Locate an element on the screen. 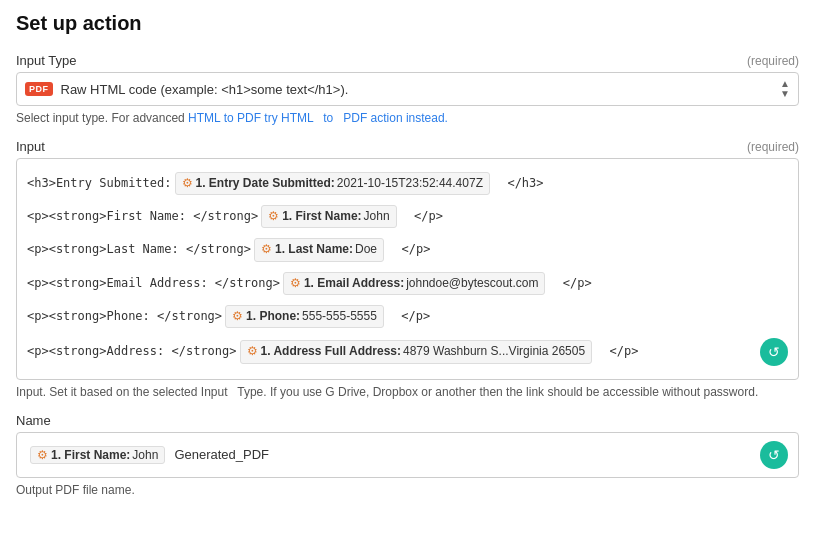 This screenshot has height=543, width=815. input-row-3-suffix: </p> is located at coordinates (570, 284).